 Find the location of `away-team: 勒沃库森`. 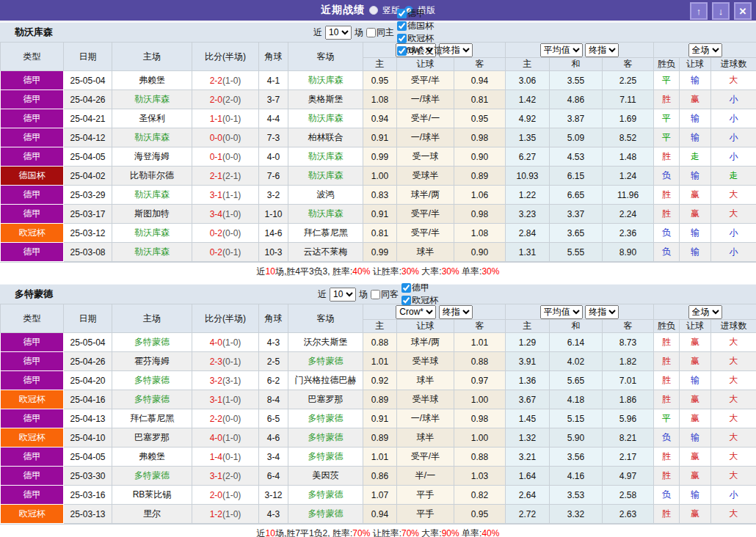

away-team: 勒沃库森 is located at coordinates (326, 214).